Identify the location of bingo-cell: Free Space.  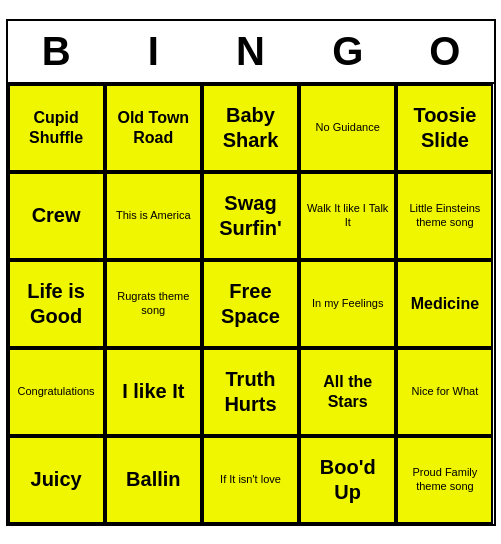
(250, 304).